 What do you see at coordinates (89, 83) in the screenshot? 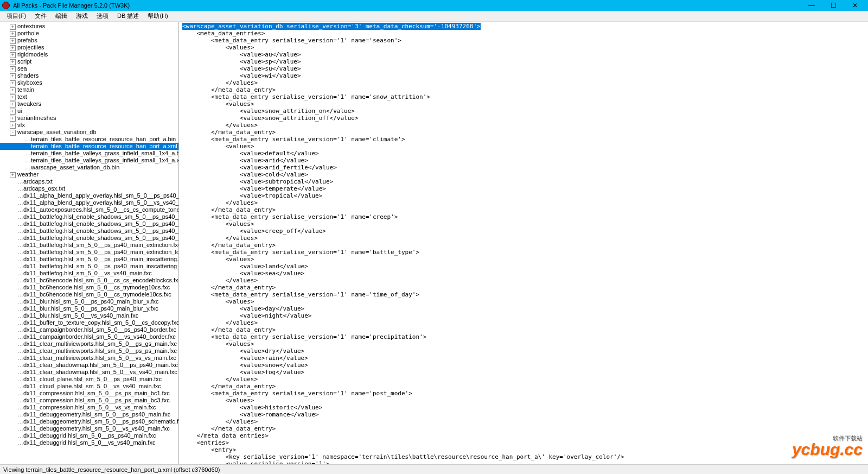
I see `tree-node: +skyboxes` at bounding box center [89, 83].